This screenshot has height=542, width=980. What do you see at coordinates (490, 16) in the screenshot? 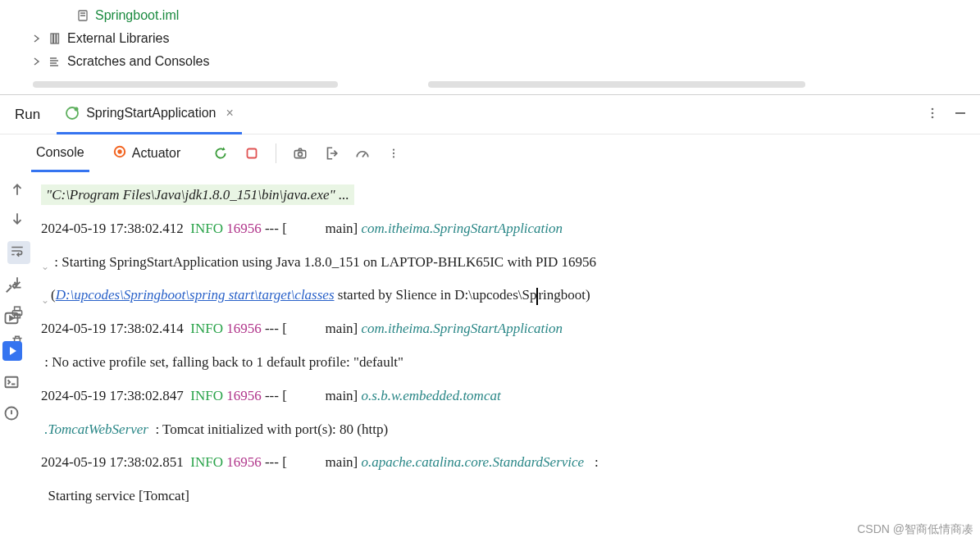
I see `tree-file-row: Springboot.iml` at bounding box center [490, 16].